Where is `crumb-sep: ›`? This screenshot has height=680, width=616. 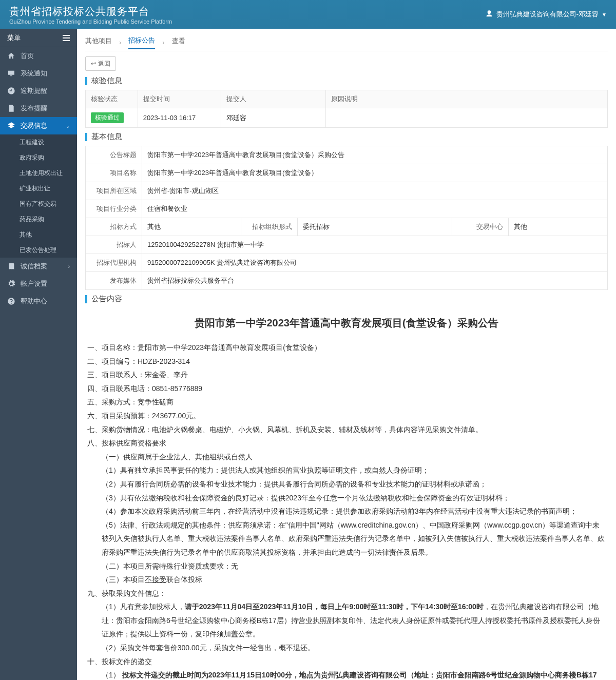
crumb-sep: › is located at coordinates (120, 42).